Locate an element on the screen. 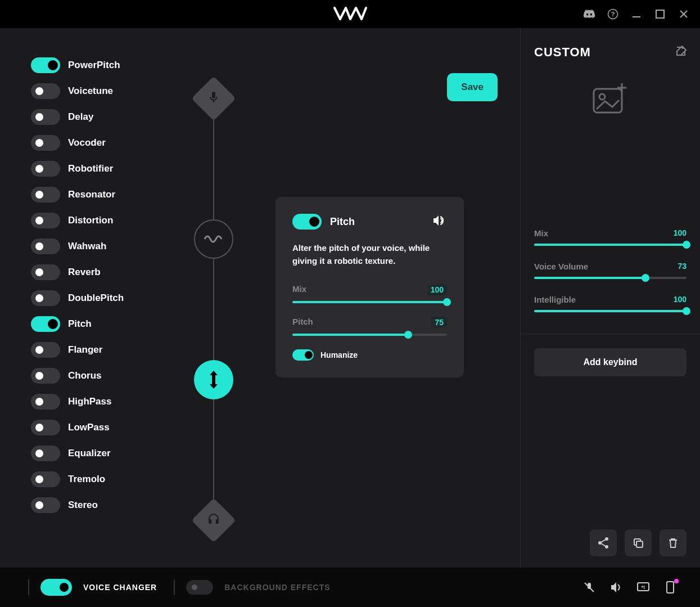 The width and height of the screenshot is (700, 607). mute-mic-icon is located at coordinates (589, 587).